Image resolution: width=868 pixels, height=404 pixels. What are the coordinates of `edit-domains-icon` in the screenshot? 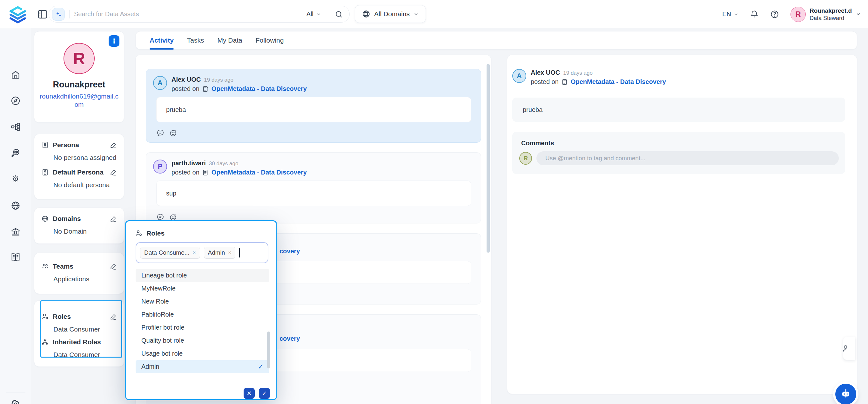 It's located at (113, 219).